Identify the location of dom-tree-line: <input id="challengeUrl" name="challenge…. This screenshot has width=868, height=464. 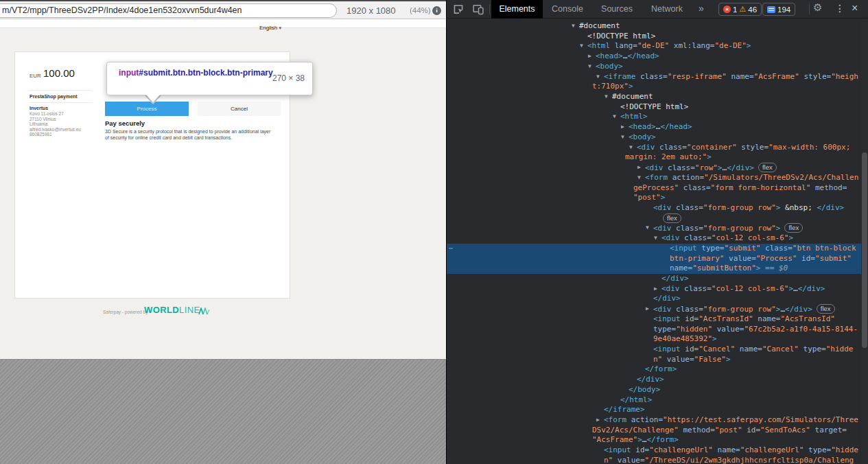
(657, 450).